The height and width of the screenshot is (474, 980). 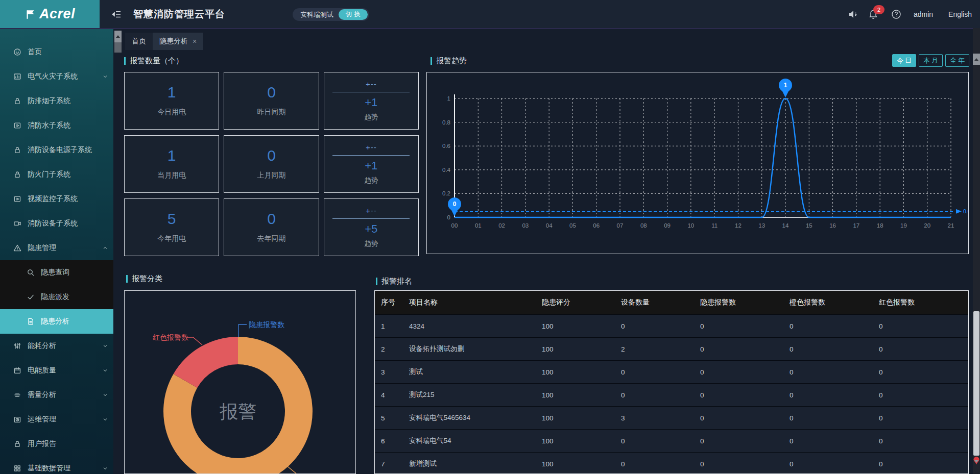 What do you see at coordinates (117, 14) in the screenshot?
I see `menu-fold-icon` at bounding box center [117, 14].